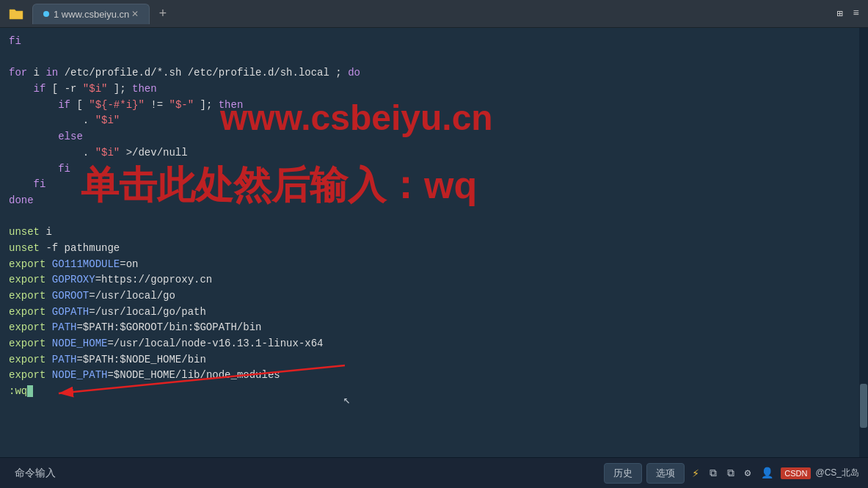 This screenshot has height=488, width=868. Describe the element at coordinates (434, 217) in the screenshot. I see `code-line-blank2` at that location.